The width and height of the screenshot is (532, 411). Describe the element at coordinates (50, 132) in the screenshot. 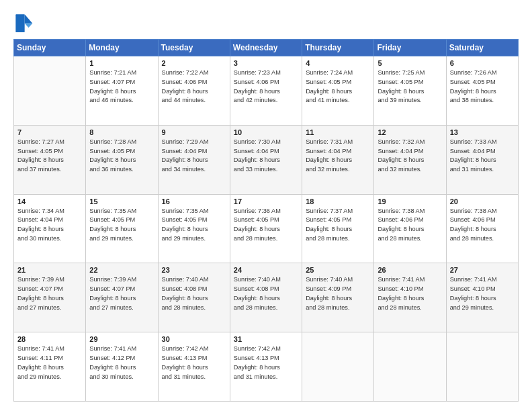

I see `day-number: 7` at that location.